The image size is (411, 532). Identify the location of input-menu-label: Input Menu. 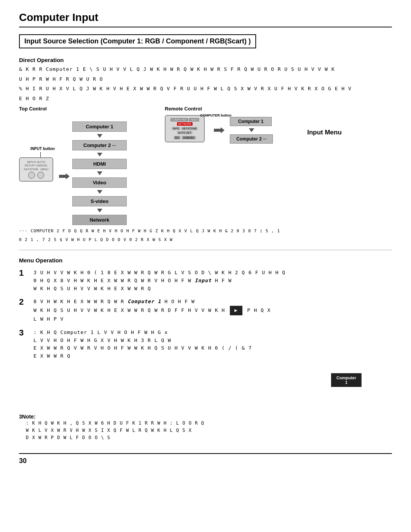
(324, 133).